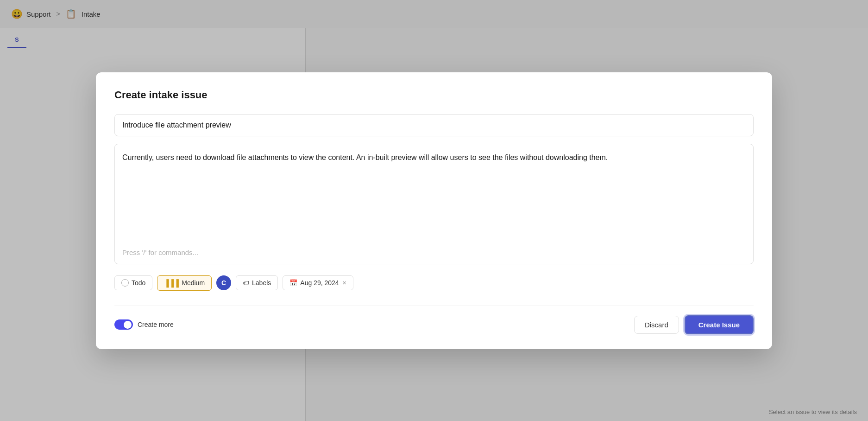  I want to click on title-input-wrapper, so click(434, 125).